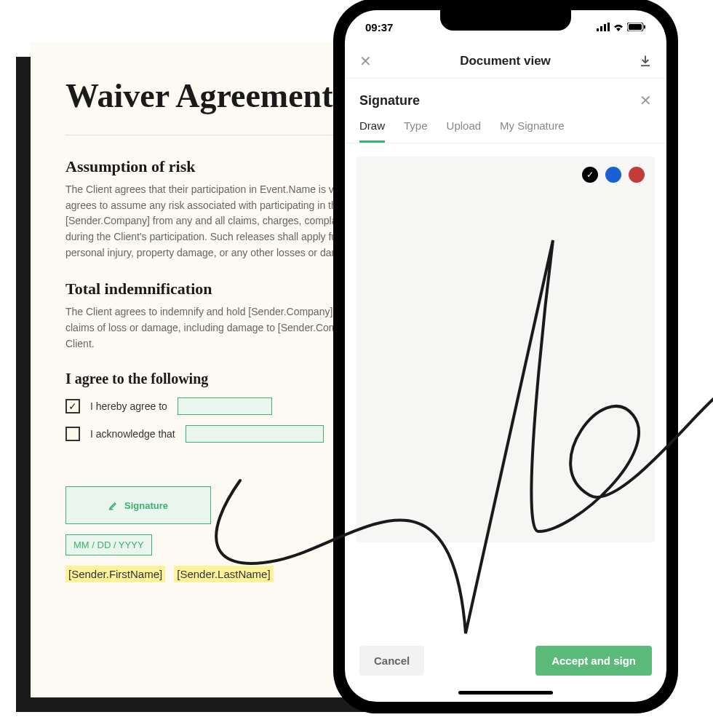 The width and height of the screenshot is (713, 728). Describe the element at coordinates (109, 545) in the screenshot. I see `date-field: MM / DD / YYYY` at that location.